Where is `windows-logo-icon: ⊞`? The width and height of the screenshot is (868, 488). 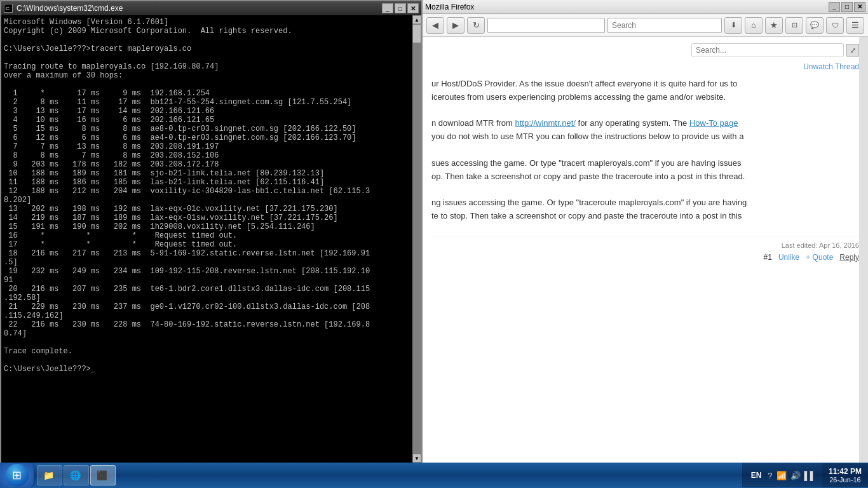
windows-logo-icon: ⊞ is located at coordinates (17, 475).